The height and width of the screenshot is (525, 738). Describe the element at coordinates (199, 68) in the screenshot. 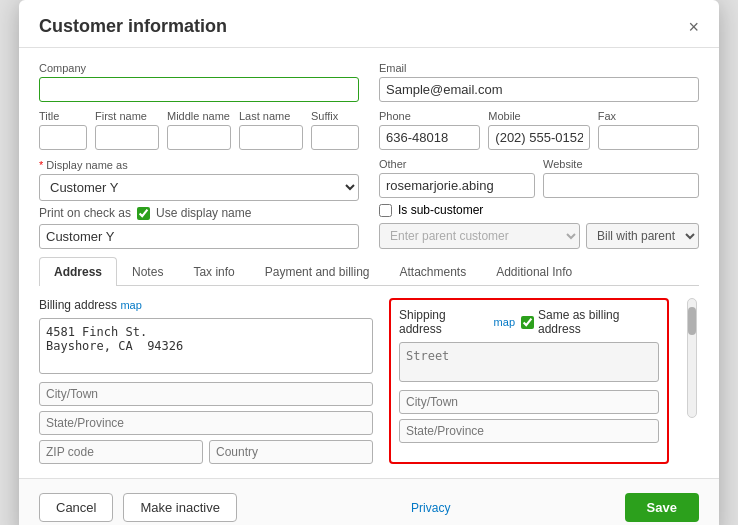

I see `company-label: Company` at that location.